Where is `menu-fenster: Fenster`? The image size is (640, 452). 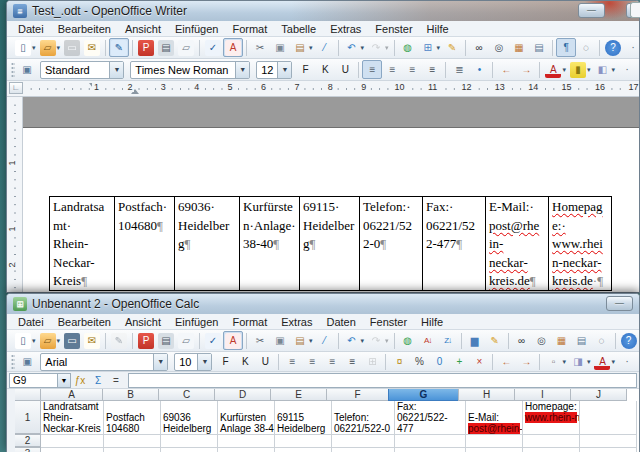
menu-fenster: Fenster is located at coordinates (394, 29).